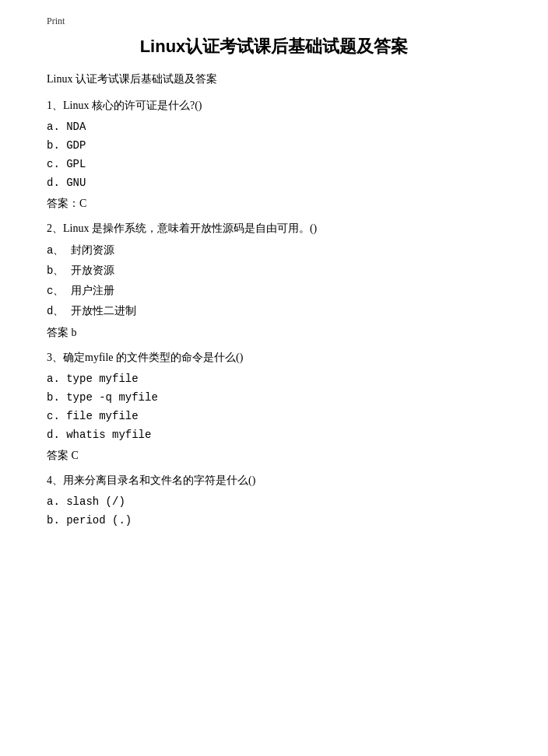 Image resolution: width=548 pixels, height=756 pixels. What do you see at coordinates (274, 379) in the screenshot?
I see `option-3-1: a. type myfile` at bounding box center [274, 379].